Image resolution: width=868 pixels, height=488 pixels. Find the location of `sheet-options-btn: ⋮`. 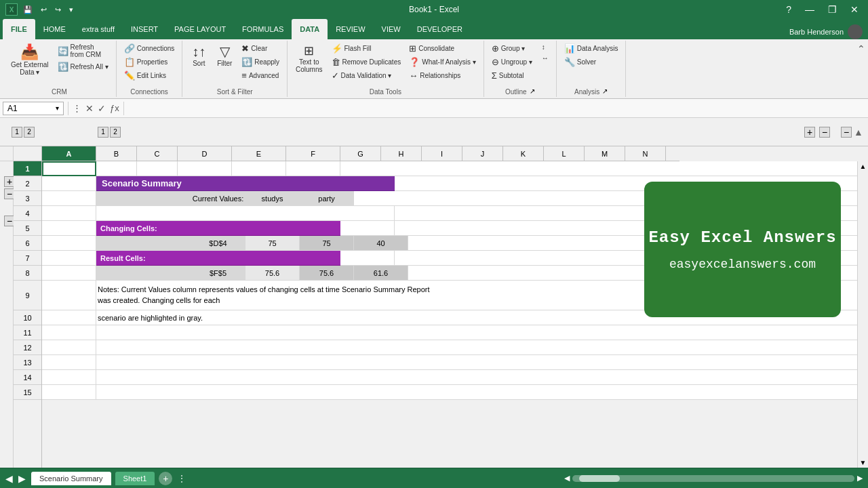

sheet-options-btn: ⋮ is located at coordinates (182, 479).